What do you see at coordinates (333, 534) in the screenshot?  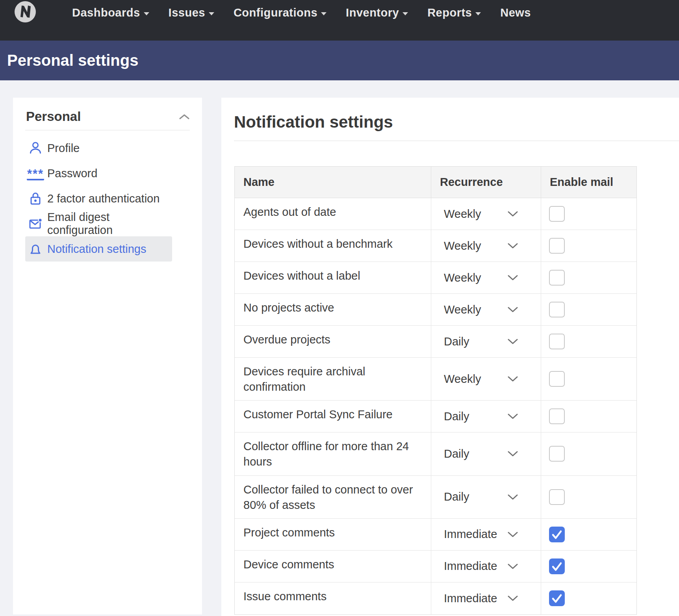 I see `notification-name: Project comments` at bounding box center [333, 534].